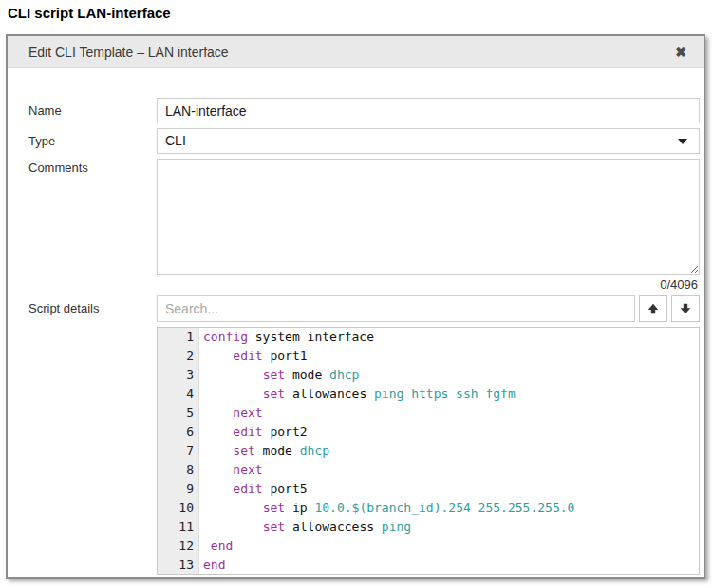  Describe the element at coordinates (428, 141) in the screenshot. I see `type-select: CLI` at that location.